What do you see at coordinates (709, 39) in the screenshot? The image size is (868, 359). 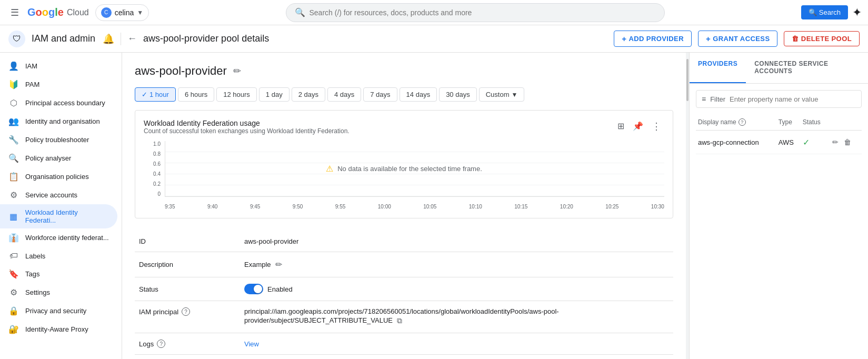 I see `grant-icon: +` at bounding box center [709, 39].